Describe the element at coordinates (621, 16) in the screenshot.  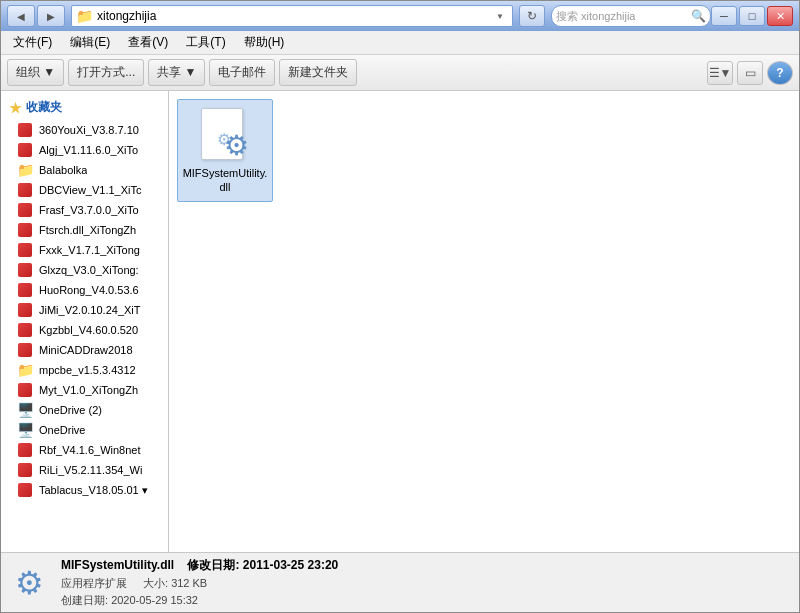
I see `search-placeholder-text: 搜索 xitongzhijia` at that location.